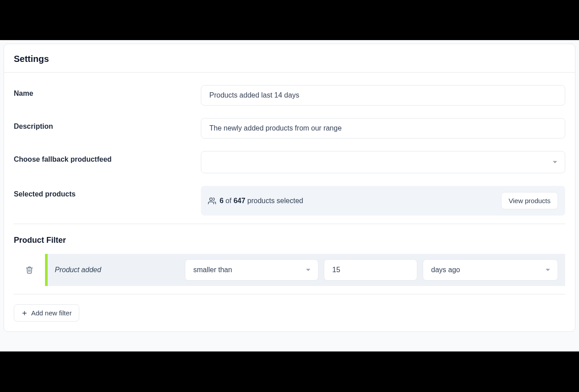  Describe the element at coordinates (52, 313) in the screenshot. I see `add-filter-label: Add new filter` at that location.